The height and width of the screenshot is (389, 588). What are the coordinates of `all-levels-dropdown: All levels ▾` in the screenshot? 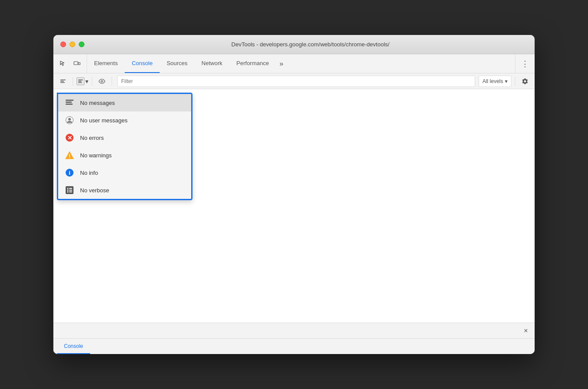 It's located at (495, 81).